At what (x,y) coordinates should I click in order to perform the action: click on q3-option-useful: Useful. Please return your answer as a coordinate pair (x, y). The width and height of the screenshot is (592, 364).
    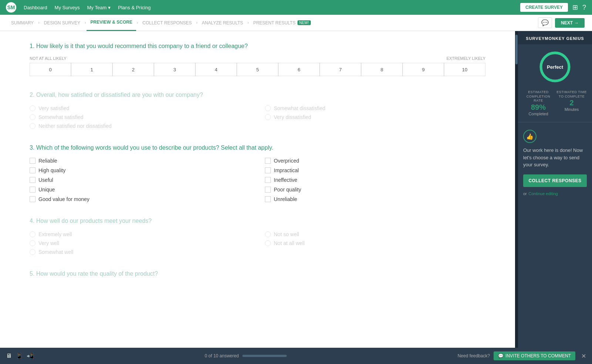
    Looking at the image, I should click on (140, 180).